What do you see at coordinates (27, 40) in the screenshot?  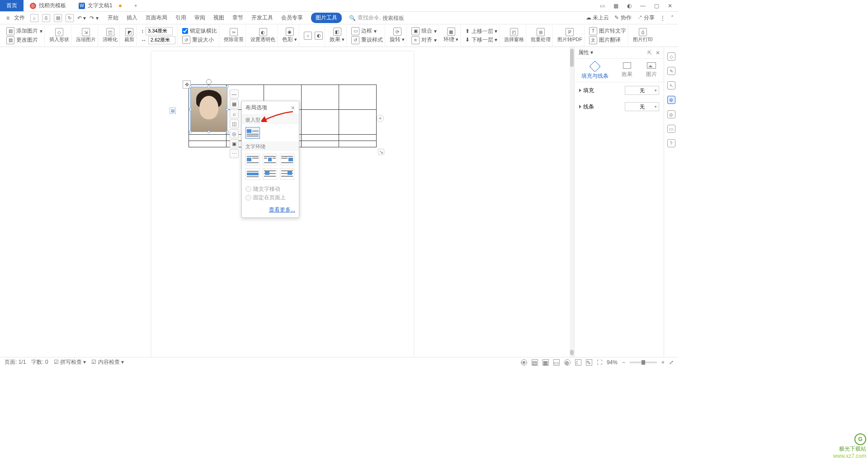 I see `change-image-button: 更改图片` at bounding box center [27, 40].